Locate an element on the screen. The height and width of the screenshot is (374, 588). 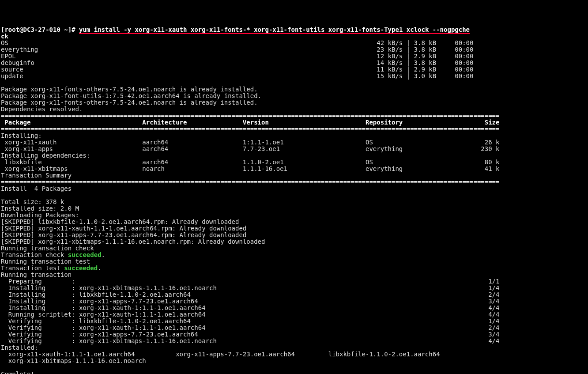
installed-line: xorg-x11-xauth-1:1.1-1.oe1.aarch64 xorg-… is located at coordinates (221, 354).